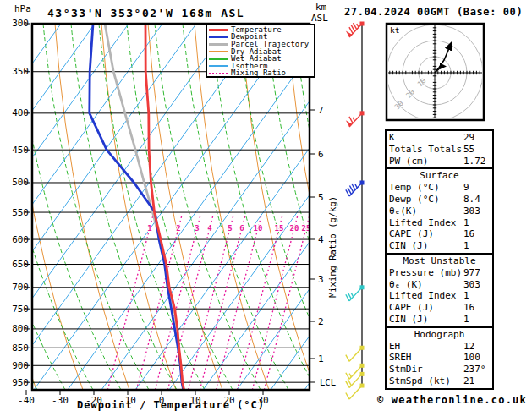  I want to click on info-panels: K29Totals Totals55PW (cm)1.72SurfaceTemp…, so click(440, 260).